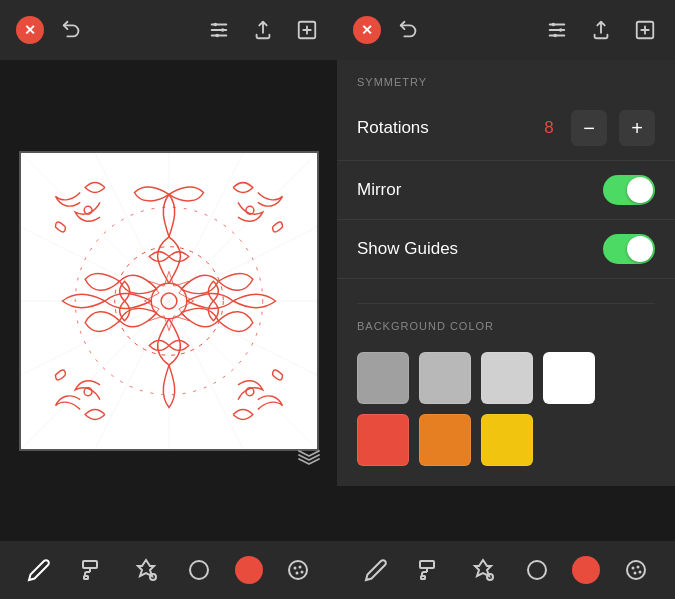 This screenshot has height=599, width=675. I want to click on right-circle-outline-icon, so click(537, 570).